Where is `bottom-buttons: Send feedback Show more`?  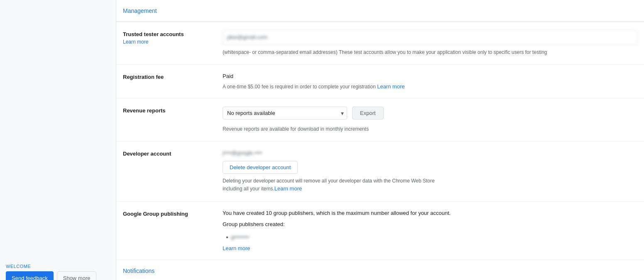 bottom-buttons: Send feedback Show more is located at coordinates (58, 276).